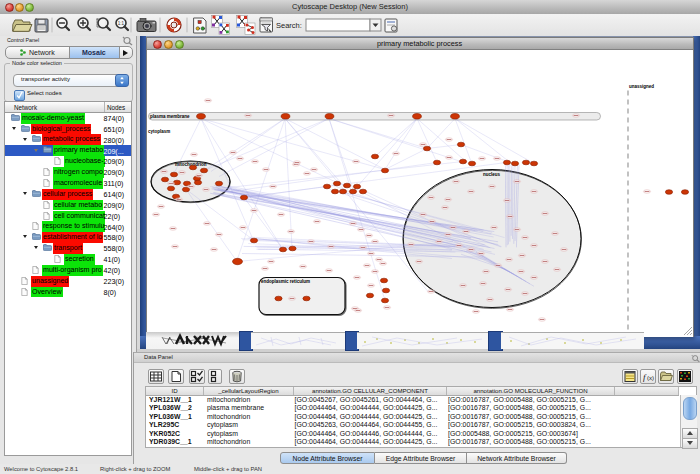  Describe the element at coordinates (122, 24) in the screenshot. I see `svg-text: 1:1` at that location.